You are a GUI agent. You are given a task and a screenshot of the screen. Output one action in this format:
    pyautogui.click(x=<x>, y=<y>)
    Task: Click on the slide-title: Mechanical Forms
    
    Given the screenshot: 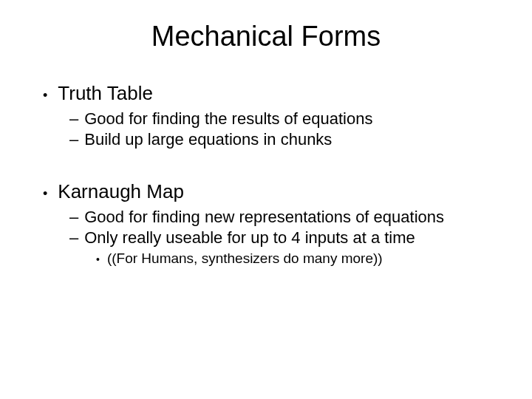 What is the action you would take?
    pyautogui.click(x=266, y=37)
    